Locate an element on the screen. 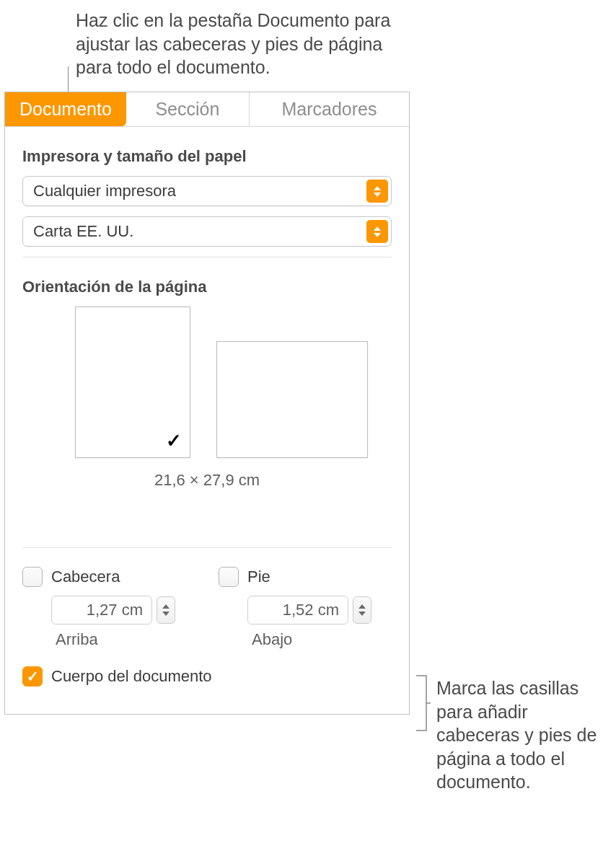  header-checkbox is located at coordinates (32, 577).